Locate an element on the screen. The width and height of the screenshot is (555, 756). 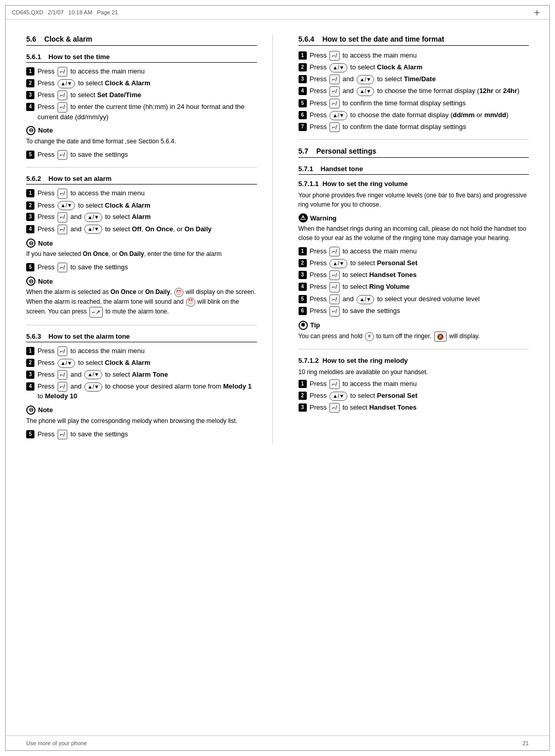
step-num-564-6: 6 is located at coordinates (303, 115).